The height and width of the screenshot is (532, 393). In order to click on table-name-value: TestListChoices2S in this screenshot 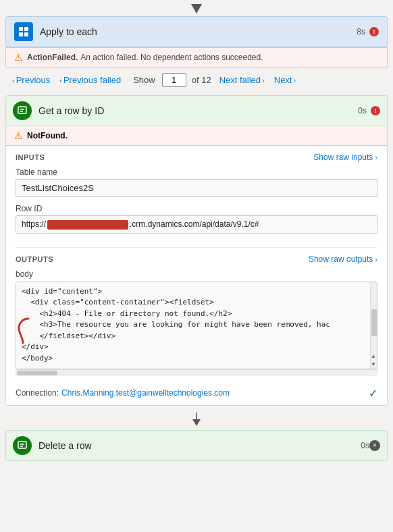, I will do `click(196, 188)`.